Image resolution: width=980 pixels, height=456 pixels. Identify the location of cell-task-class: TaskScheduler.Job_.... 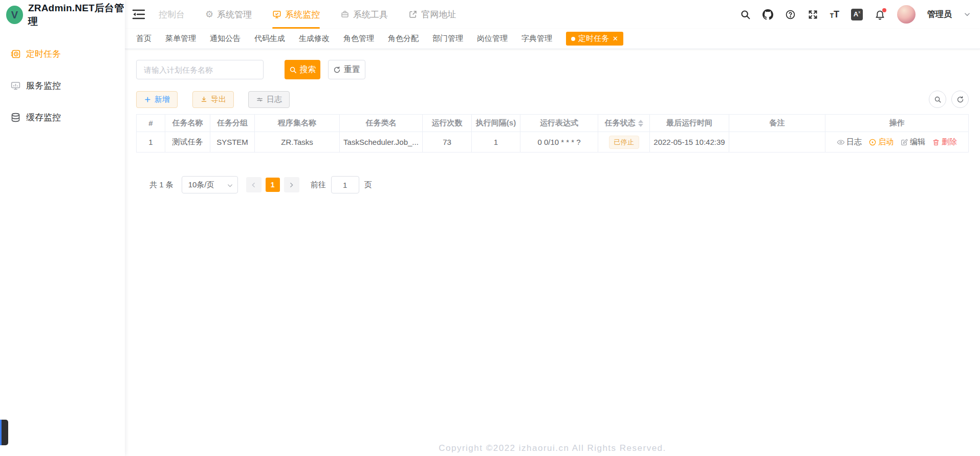
(381, 142).